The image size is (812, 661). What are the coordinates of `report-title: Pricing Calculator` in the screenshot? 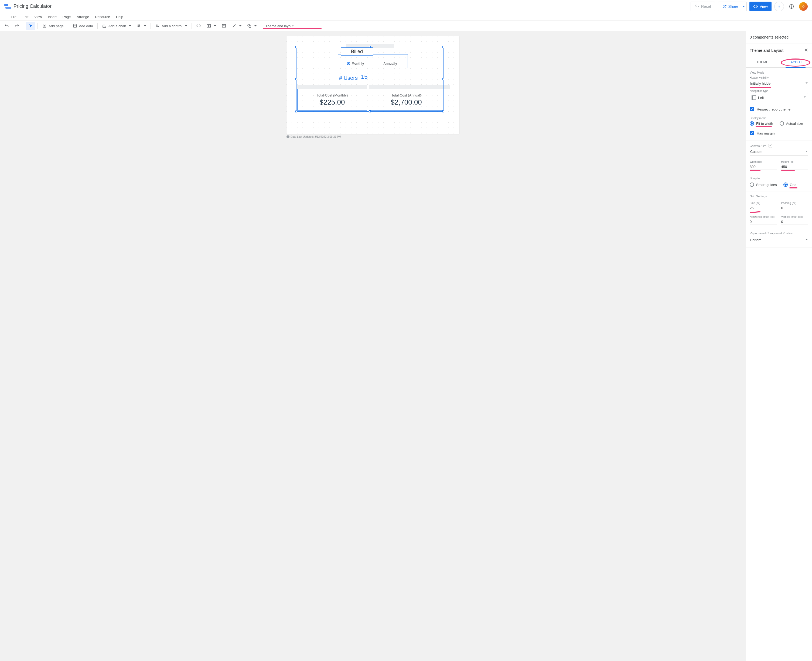 It's located at (32, 6).